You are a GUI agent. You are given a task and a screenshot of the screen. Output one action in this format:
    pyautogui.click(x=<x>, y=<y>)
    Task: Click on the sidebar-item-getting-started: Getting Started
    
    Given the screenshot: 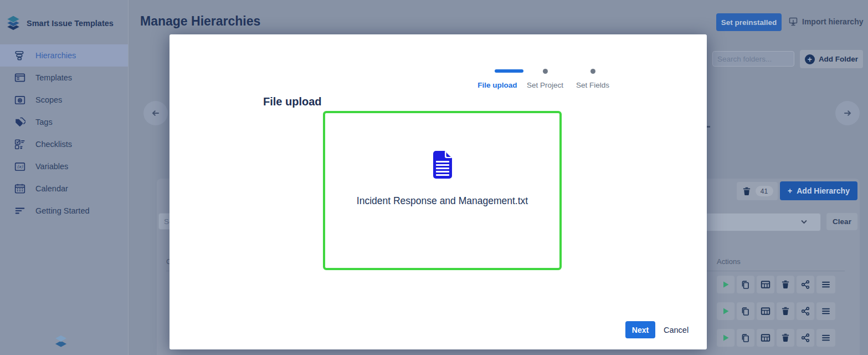 What is the action you would take?
    pyautogui.click(x=64, y=211)
    